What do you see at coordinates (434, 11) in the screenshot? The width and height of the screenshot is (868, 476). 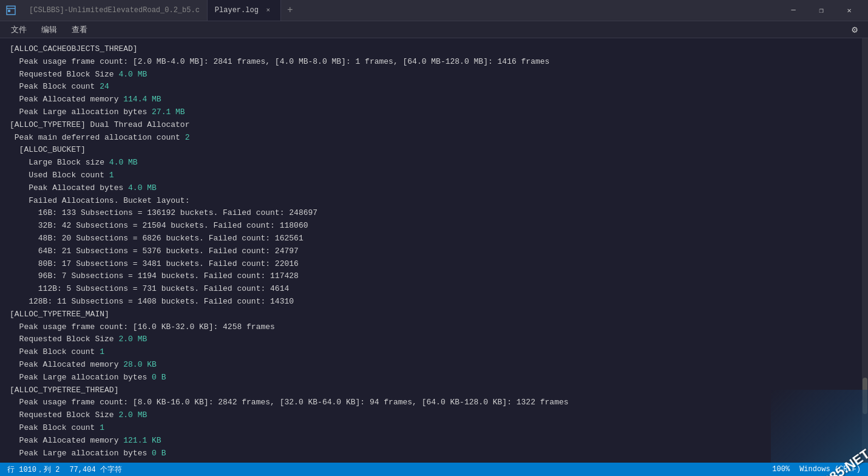 I see `title-bar: [CSLBBS]-UnlimitedElevatedRoad_0.2_b5.c …` at bounding box center [434, 11].